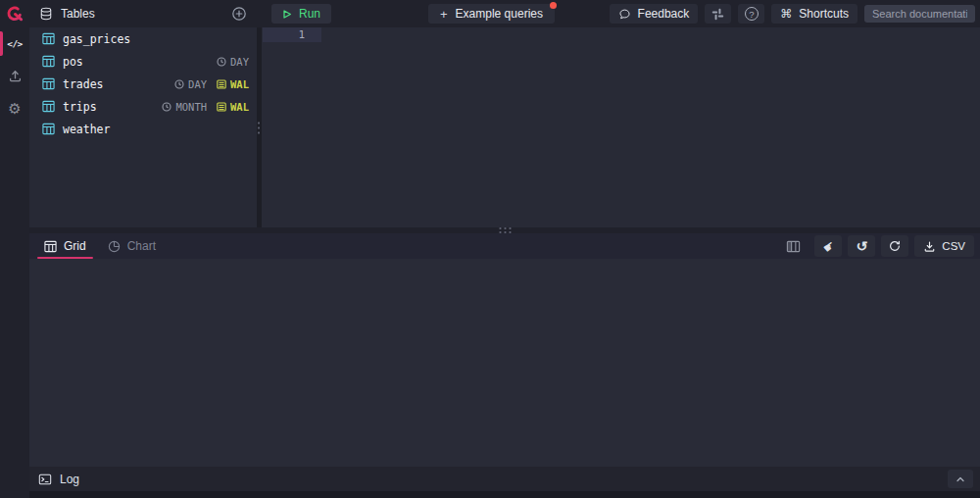 The image size is (980, 498). I want to click on slack-icon, so click(717, 14).